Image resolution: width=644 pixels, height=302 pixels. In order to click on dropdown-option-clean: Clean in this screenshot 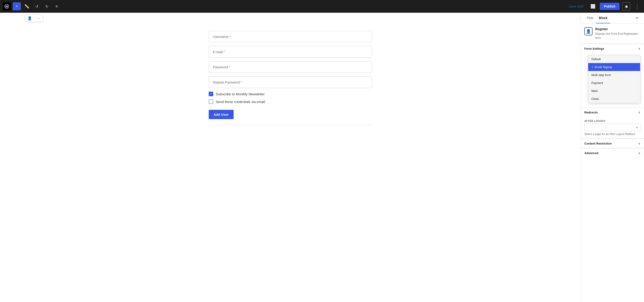, I will do `click(614, 99)`.